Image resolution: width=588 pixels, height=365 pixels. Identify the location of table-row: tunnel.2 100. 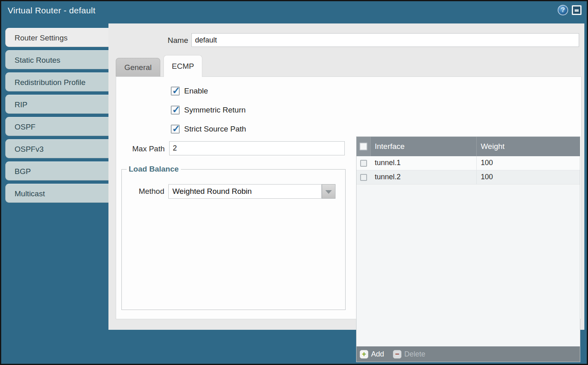
(468, 177).